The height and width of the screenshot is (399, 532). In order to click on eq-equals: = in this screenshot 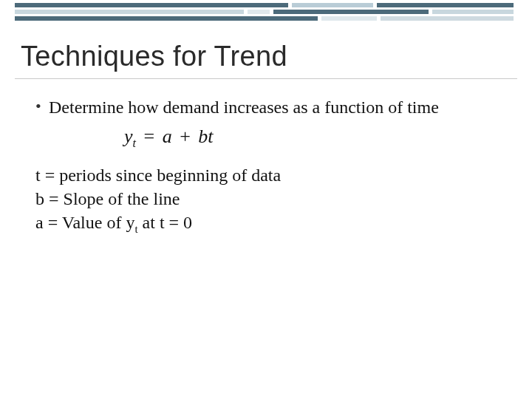, I will do `click(149, 136)`.